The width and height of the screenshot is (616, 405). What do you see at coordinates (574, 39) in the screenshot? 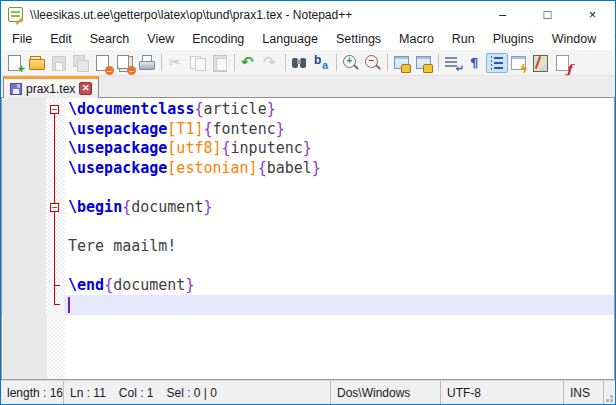
I see `menu-item-window: Window` at bounding box center [574, 39].